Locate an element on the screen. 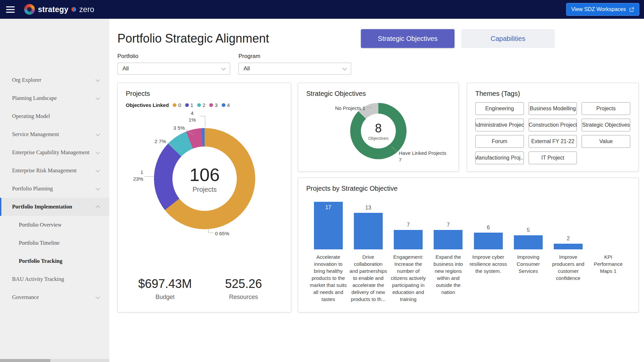 This screenshot has height=362, width=644. sidebar-item-org-explorer: Org Explorer is located at coordinates (55, 80).